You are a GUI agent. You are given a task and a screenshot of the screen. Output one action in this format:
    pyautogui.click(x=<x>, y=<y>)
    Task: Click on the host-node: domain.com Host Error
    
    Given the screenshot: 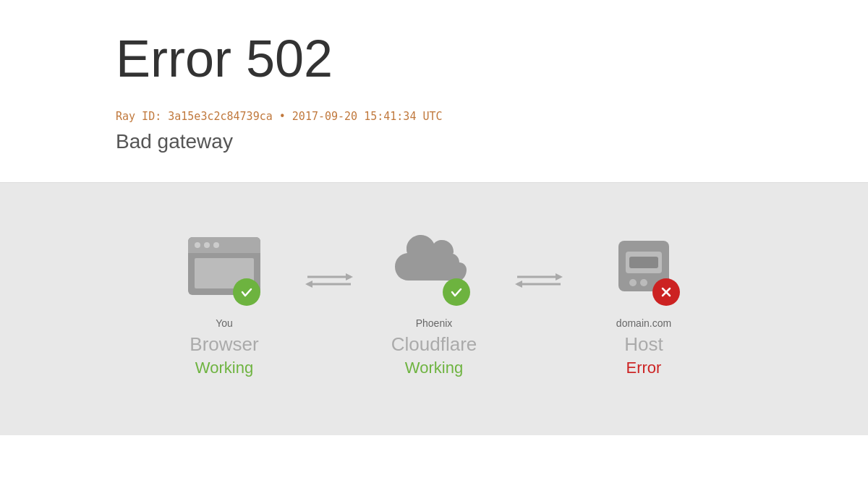 What is the action you would take?
    pyautogui.click(x=644, y=302)
    